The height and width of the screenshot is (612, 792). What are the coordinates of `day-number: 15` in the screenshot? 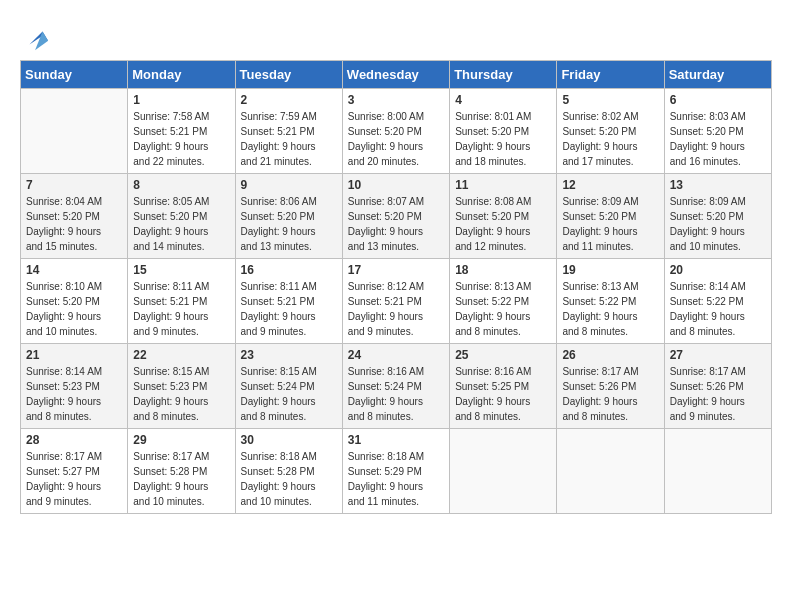 It's located at (181, 270).